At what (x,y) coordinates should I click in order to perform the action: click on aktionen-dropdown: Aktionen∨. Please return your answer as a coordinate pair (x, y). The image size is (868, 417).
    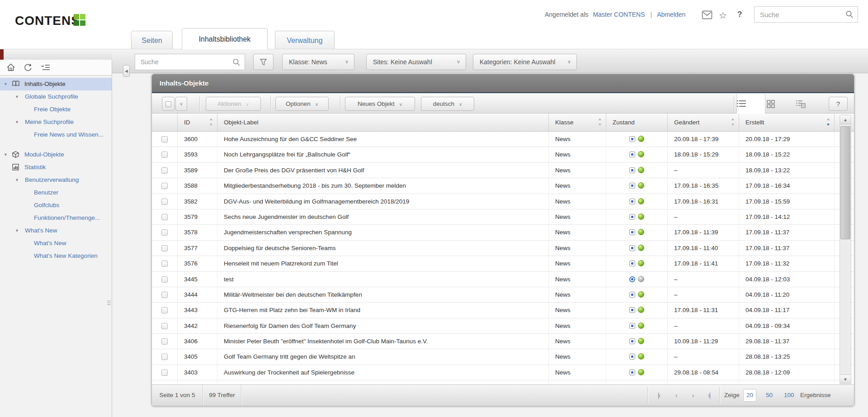
    Looking at the image, I should click on (233, 104).